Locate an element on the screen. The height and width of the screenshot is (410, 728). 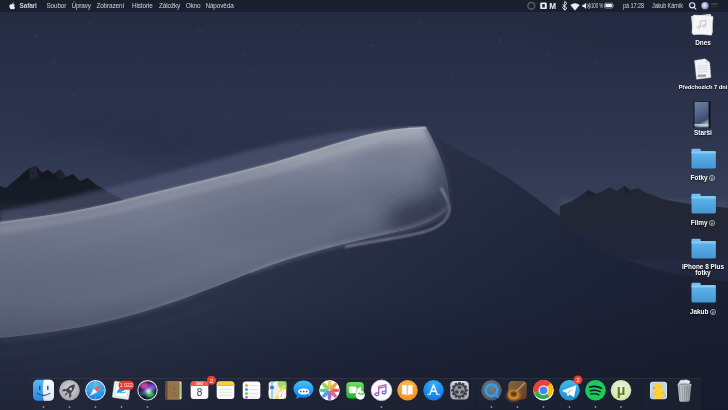
svg-text: 1 022 is located at coordinates (126, 385).